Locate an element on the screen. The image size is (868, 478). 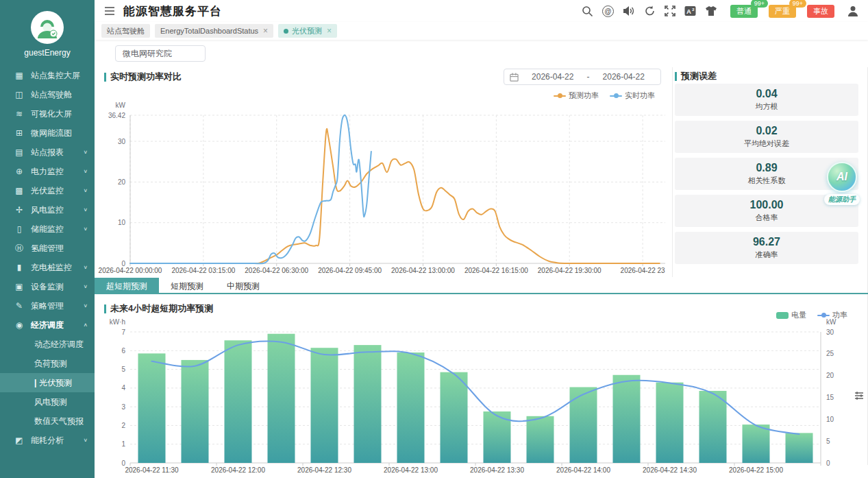
service-center-icon: @ is located at coordinates (608, 11).